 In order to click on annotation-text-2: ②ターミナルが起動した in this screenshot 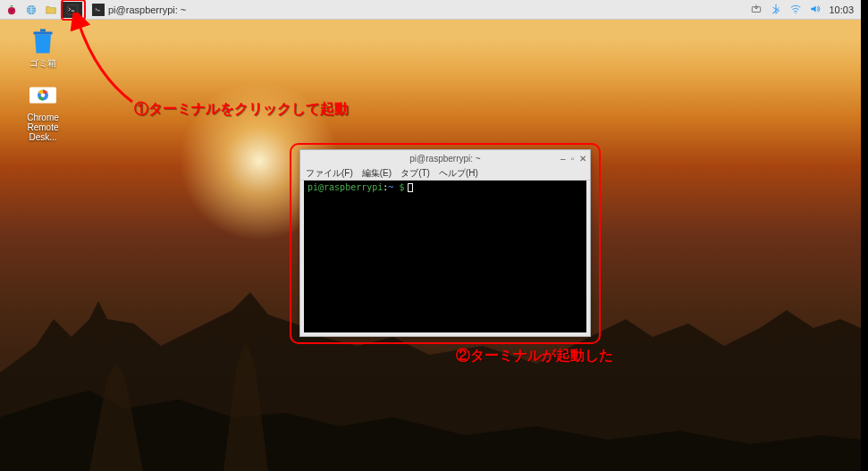, I will do `click(535, 356)`.